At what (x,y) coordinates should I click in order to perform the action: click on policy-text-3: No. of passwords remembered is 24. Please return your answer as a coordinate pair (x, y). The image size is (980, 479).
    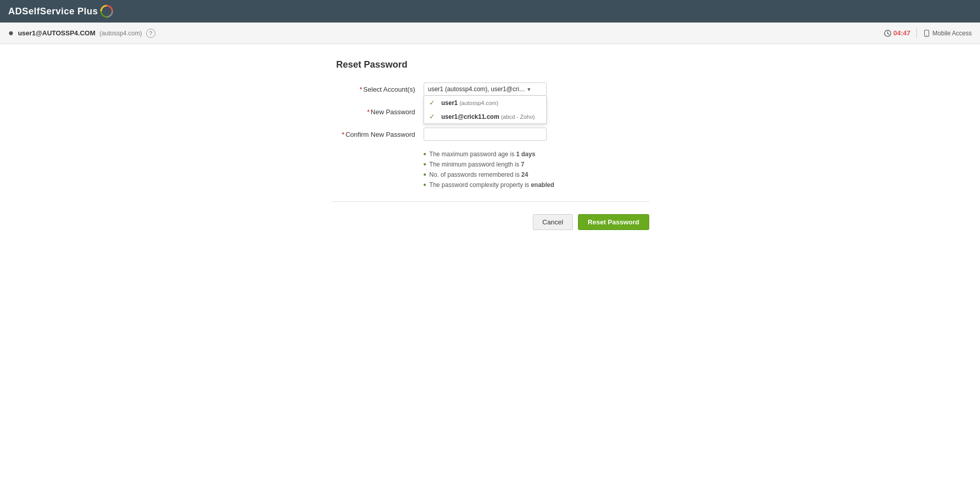
    Looking at the image, I should click on (479, 175).